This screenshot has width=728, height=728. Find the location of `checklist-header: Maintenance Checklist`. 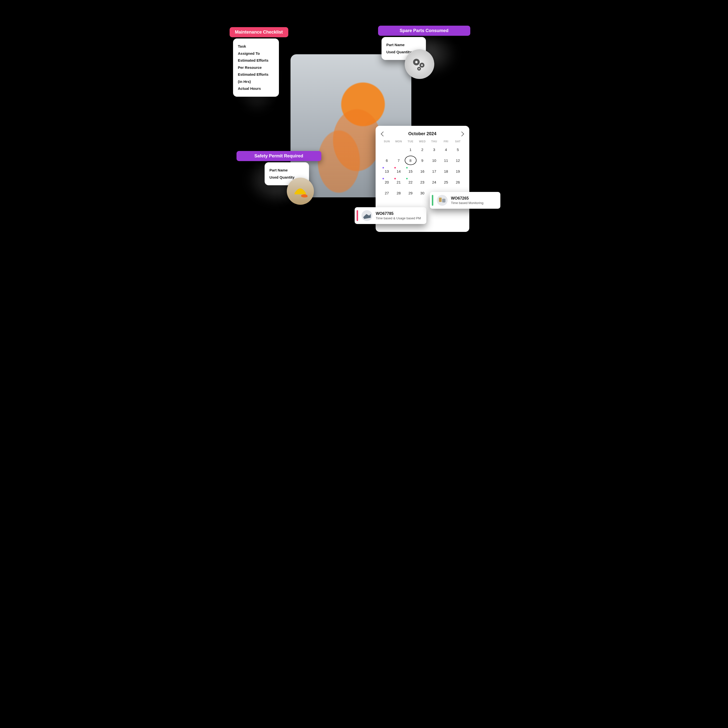

checklist-header: Maintenance Checklist is located at coordinates (259, 32).